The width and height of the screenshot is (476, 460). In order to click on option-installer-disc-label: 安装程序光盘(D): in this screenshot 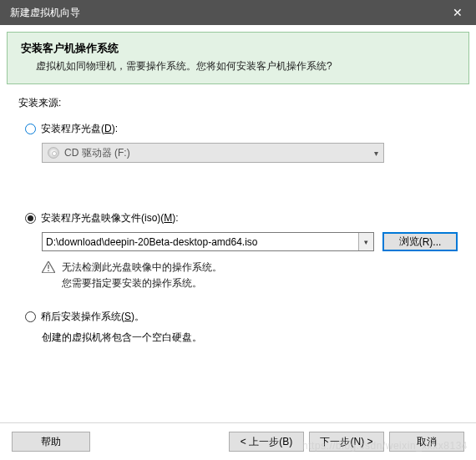, I will do `click(79, 129)`.